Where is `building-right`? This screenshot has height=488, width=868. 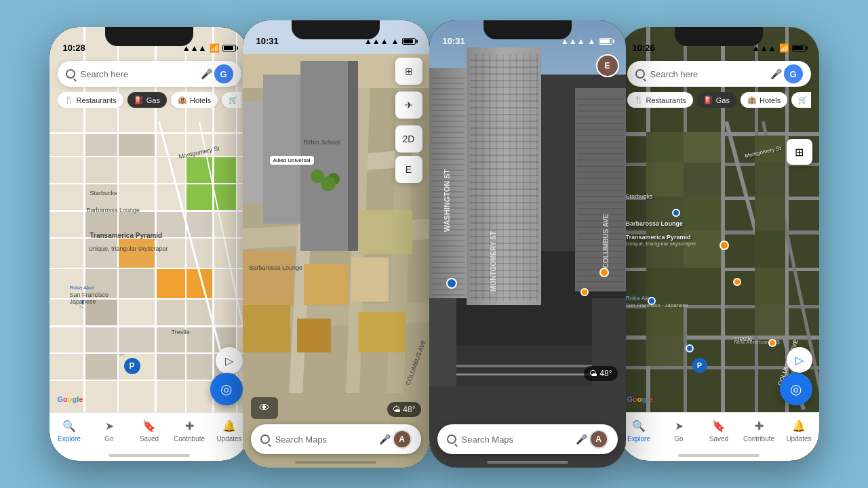
building-right is located at coordinates (601, 190).